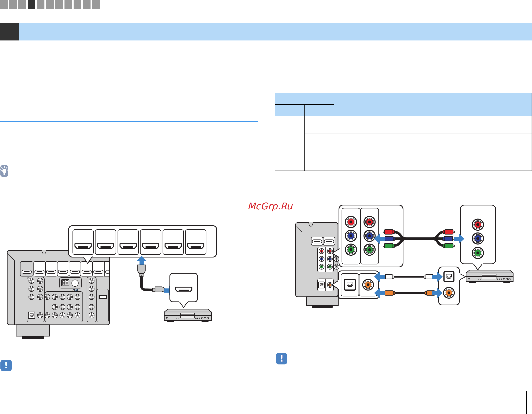 The image size is (532, 414). I want to click on hdmi-input-strip, so click(72, 269).